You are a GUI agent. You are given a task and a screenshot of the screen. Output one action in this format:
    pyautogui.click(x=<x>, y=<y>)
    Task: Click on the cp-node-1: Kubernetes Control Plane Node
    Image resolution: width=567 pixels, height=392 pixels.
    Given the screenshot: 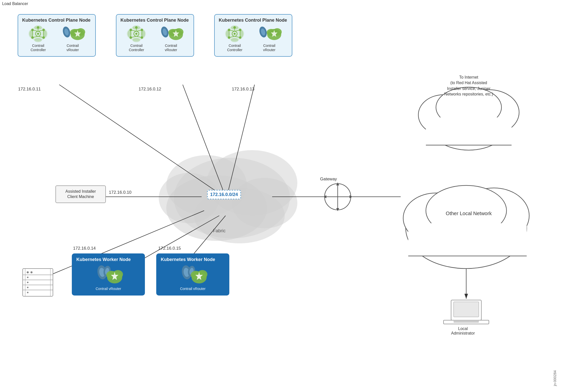 What is the action you would take?
    pyautogui.click(x=57, y=35)
    